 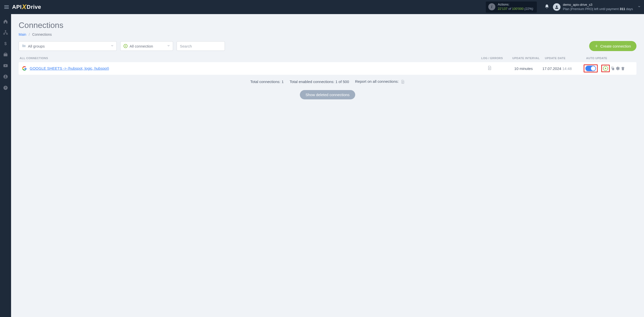 What do you see at coordinates (69, 68) in the screenshot?
I see `connection-name: GOOGLE SHEETS -> (hubspot, logic, hubspo…` at bounding box center [69, 68].